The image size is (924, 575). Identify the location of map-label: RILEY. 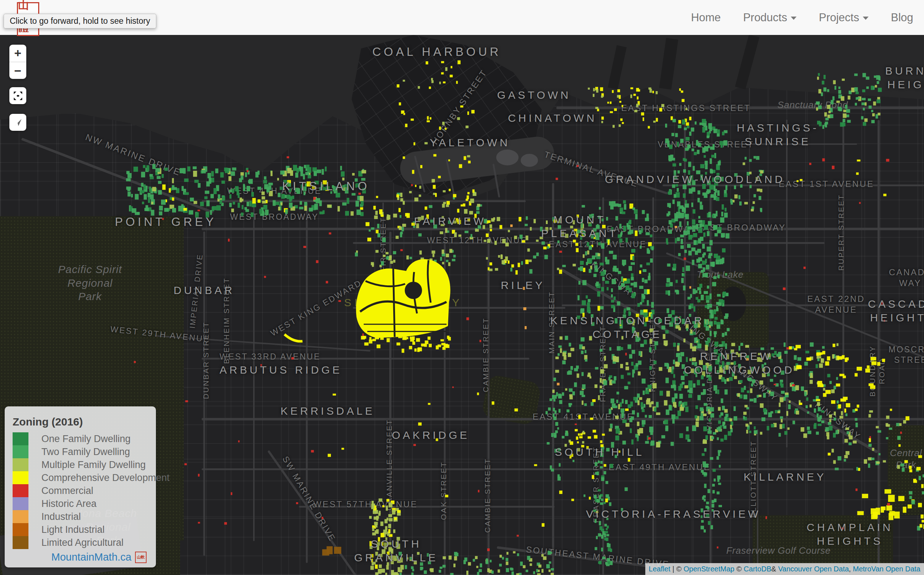
(523, 285).